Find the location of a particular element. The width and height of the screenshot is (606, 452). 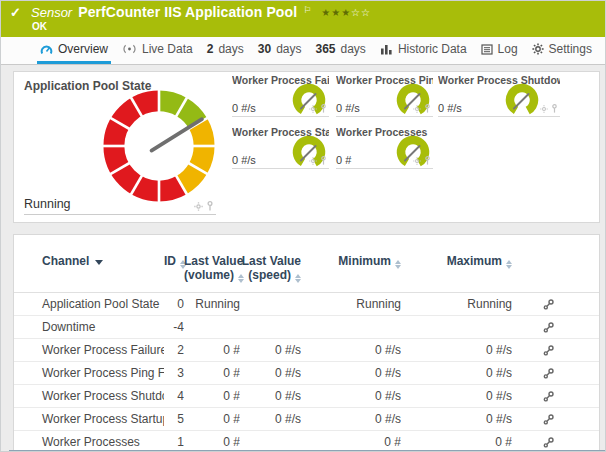

tab-365-days: 365 days is located at coordinates (340, 50).